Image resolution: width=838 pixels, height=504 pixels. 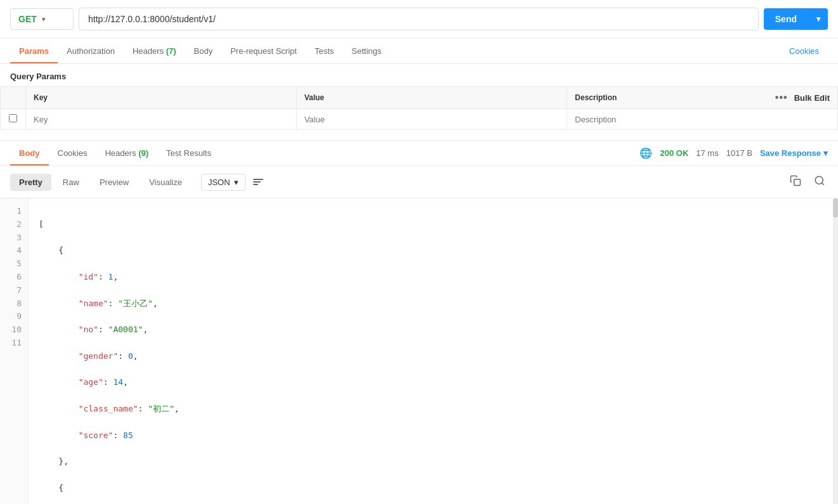 What do you see at coordinates (258, 182) in the screenshot?
I see `filter-icon` at bounding box center [258, 182].